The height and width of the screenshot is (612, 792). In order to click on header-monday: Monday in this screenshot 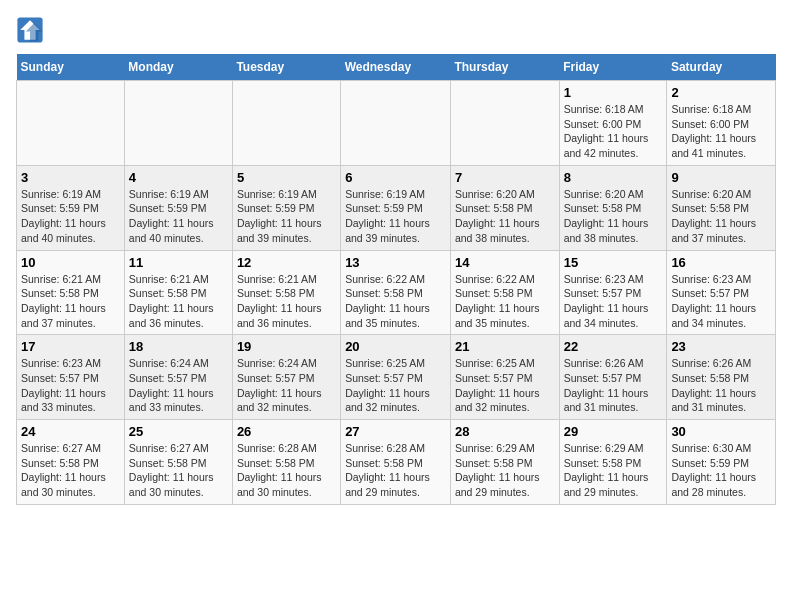, I will do `click(178, 68)`.